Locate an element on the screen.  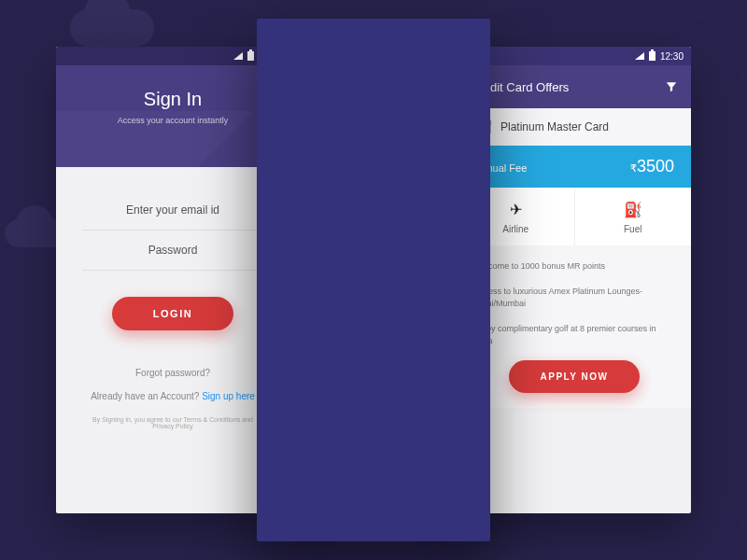
benefit-item: Welcome to 1000 bonus MR points is located at coordinates (574, 267).